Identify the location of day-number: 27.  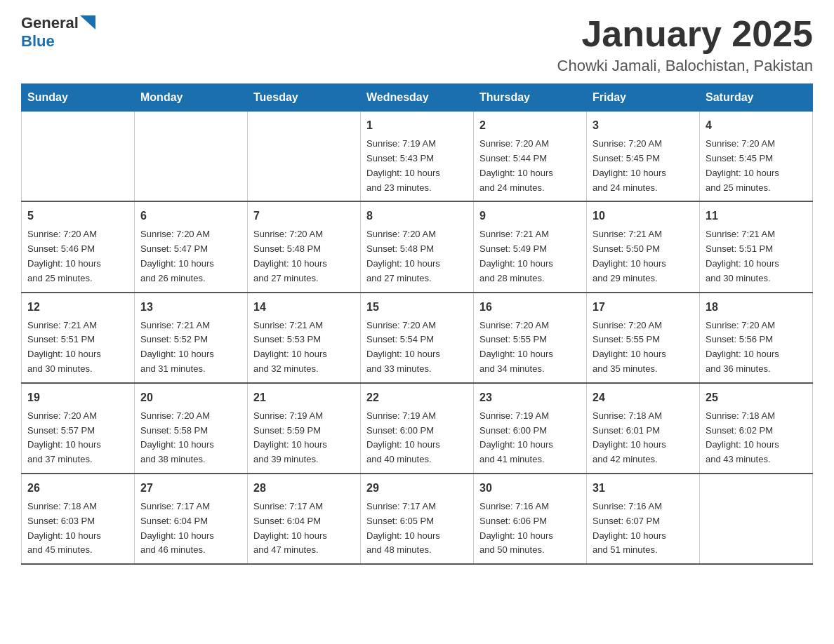
(191, 488).